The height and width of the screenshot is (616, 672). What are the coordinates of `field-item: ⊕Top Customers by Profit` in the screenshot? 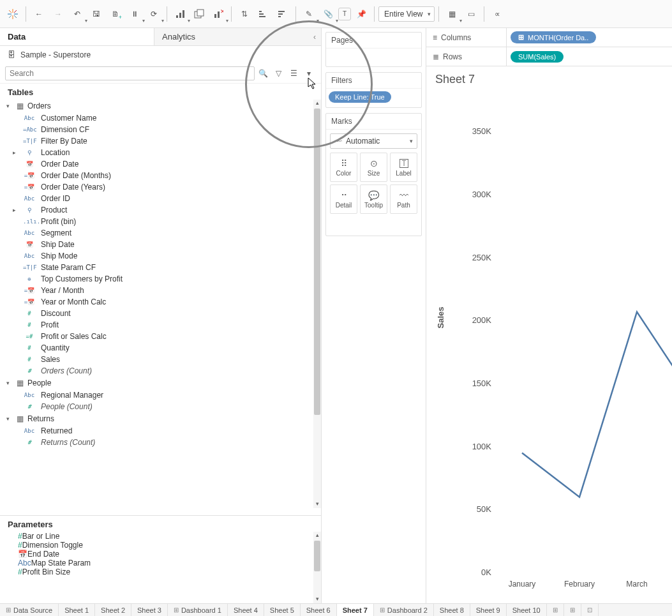 It's located at (161, 279).